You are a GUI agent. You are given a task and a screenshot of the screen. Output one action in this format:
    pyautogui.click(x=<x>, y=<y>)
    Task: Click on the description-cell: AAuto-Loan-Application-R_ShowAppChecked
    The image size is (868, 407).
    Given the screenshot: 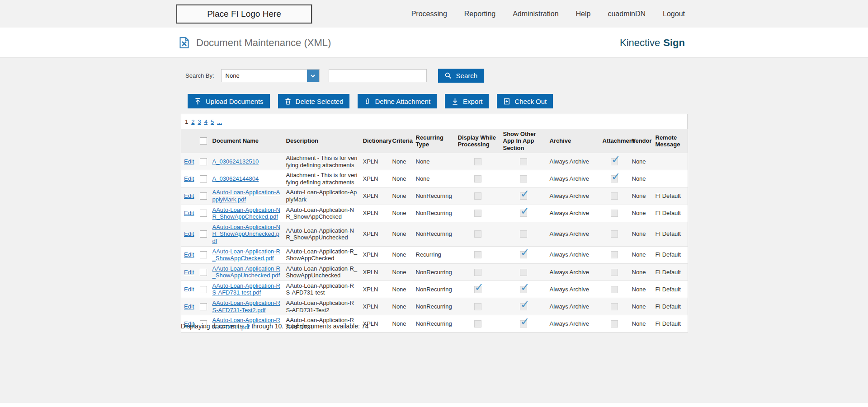 What is the action you would take?
    pyautogui.click(x=322, y=255)
    